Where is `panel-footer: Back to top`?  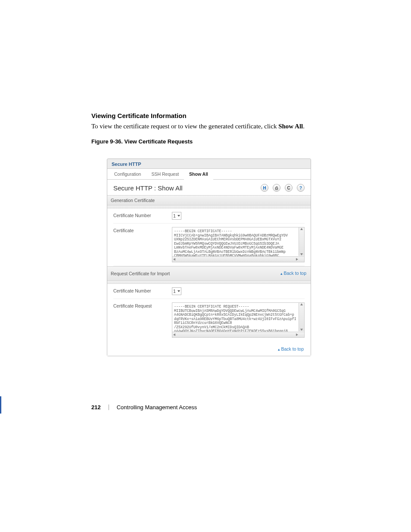 panel-footer: Back to top is located at coordinates (209, 350).